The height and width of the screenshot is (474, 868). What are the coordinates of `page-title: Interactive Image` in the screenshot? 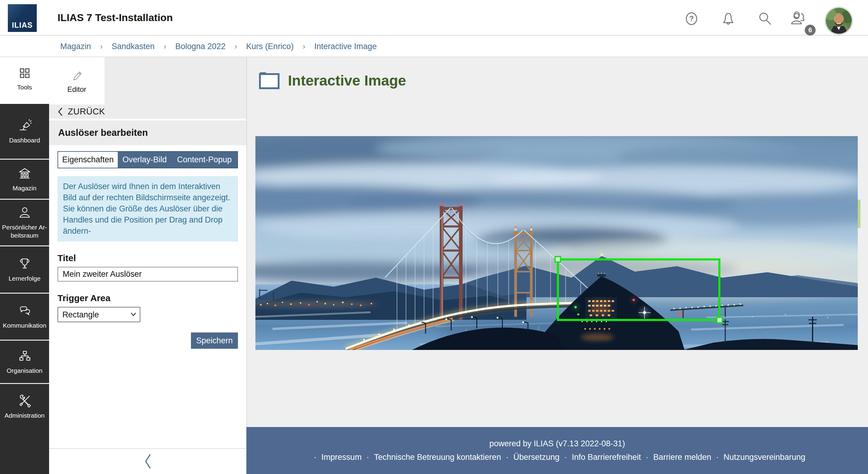 It's located at (347, 81).